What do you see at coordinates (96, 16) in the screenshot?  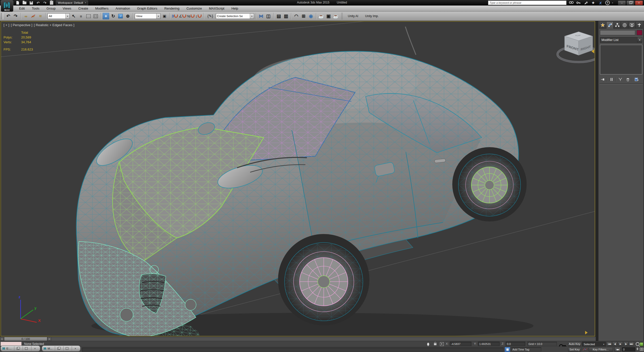 I see `window-crossing-toggle-button` at bounding box center [96, 16].